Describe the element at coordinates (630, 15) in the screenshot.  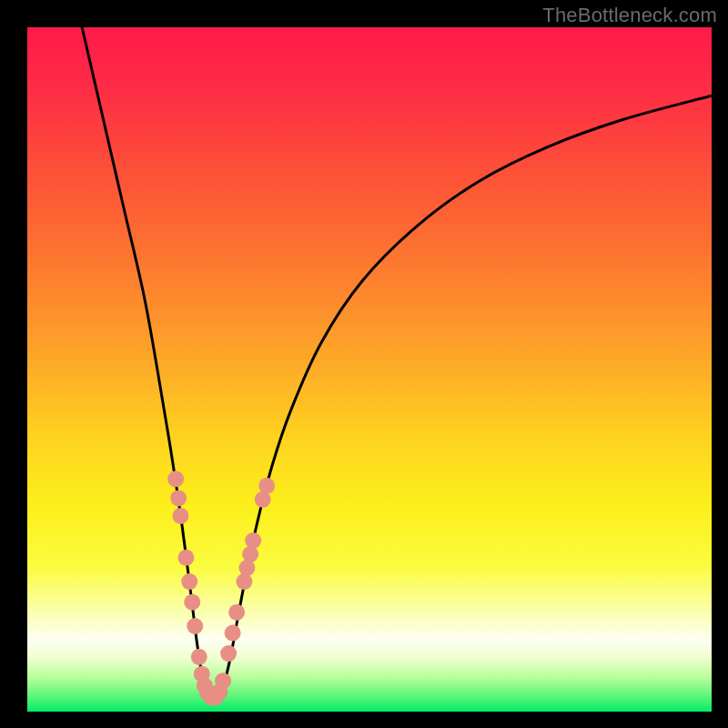
I see `watermark-text: TheBottleneck.com` at that location.